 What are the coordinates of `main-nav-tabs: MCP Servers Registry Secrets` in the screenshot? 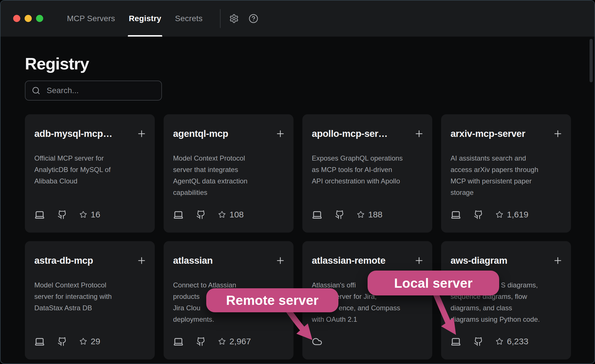 It's located at (135, 19).